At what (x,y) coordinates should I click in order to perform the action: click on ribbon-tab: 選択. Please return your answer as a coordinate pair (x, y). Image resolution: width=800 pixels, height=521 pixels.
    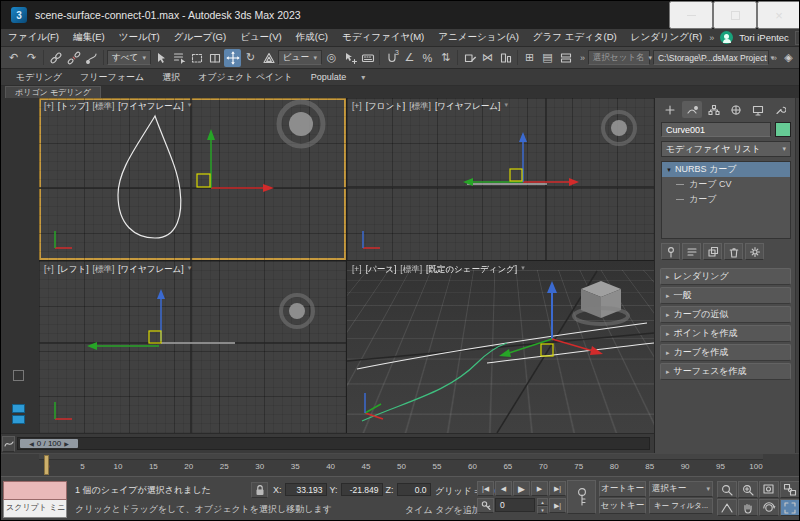
    Looking at the image, I should click on (171, 78).